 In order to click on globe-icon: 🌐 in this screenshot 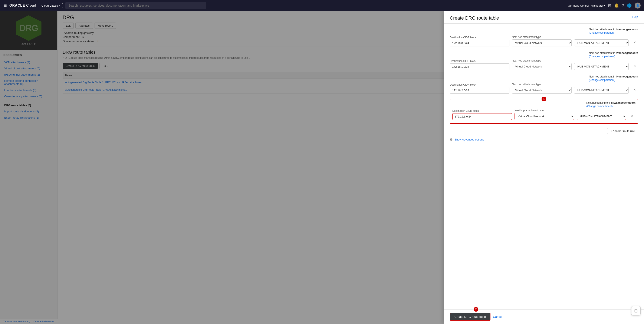, I will do `click(630, 5)`.